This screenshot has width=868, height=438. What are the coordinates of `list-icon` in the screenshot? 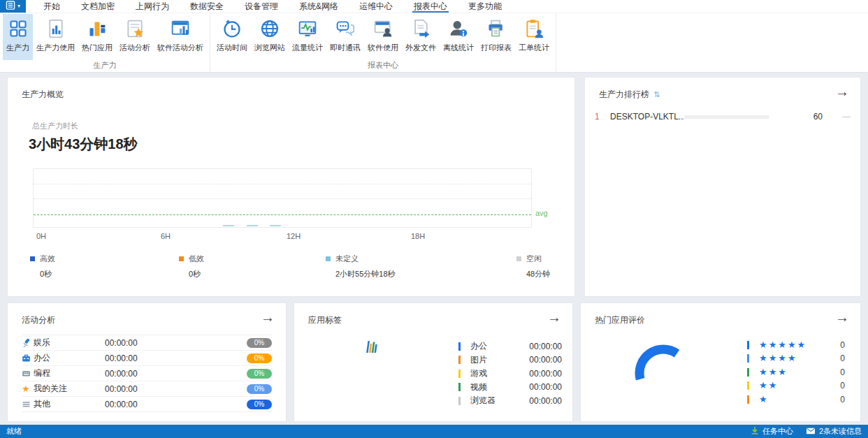 It's located at (28, 404).